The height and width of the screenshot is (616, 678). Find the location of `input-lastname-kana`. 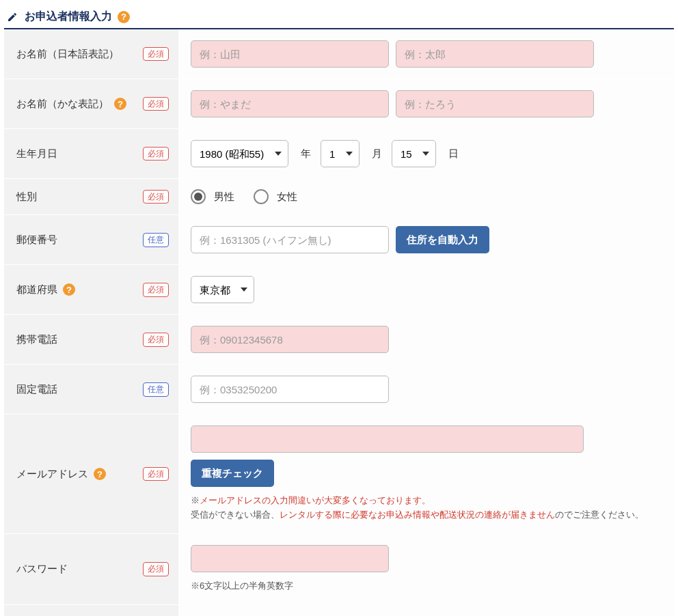

input-lastname-kana is located at coordinates (290, 104).